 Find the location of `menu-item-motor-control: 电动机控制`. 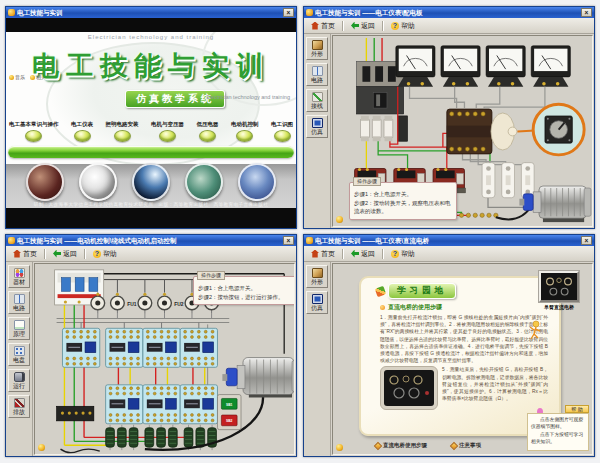

menu-item-motor-control: 电动机控制 is located at coordinates (245, 132).